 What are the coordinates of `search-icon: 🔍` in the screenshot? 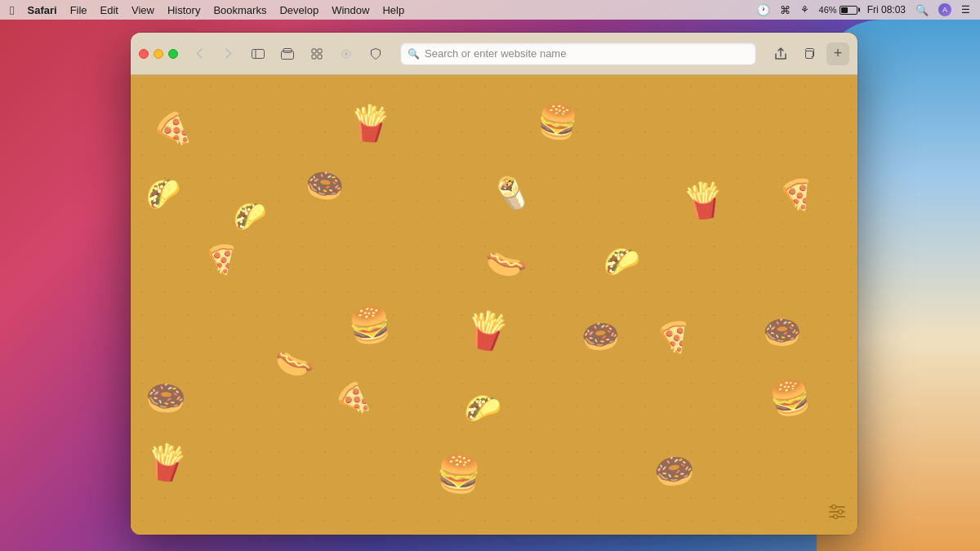 It's located at (413, 54).